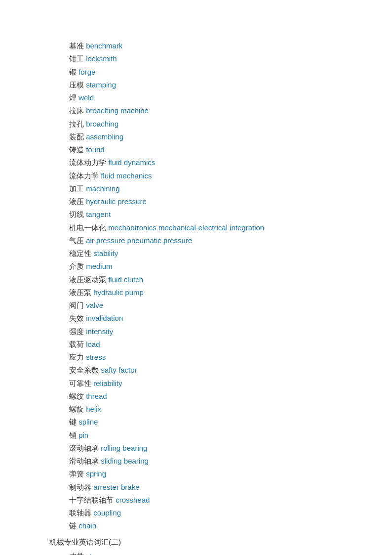  Describe the element at coordinates (139, 240) in the screenshot. I see `en-text: air pressure pneumatic pressure` at that location.